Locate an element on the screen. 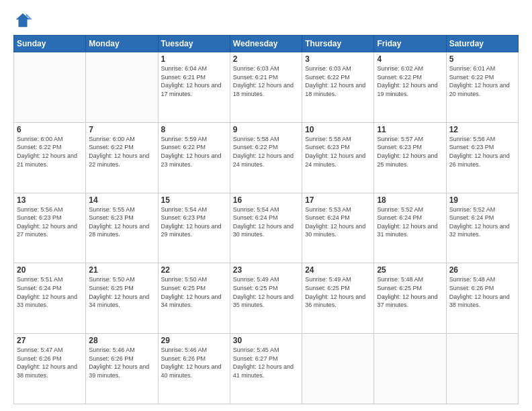 This screenshot has width=532, height=411. day-number: 26 is located at coordinates (482, 270).